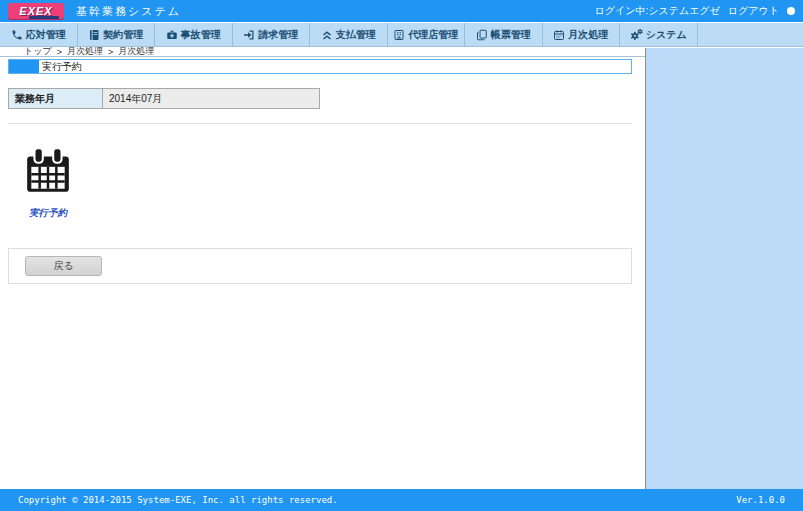 The height and width of the screenshot is (511, 803). I want to click on exex-logo: EXEX, so click(36, 12).